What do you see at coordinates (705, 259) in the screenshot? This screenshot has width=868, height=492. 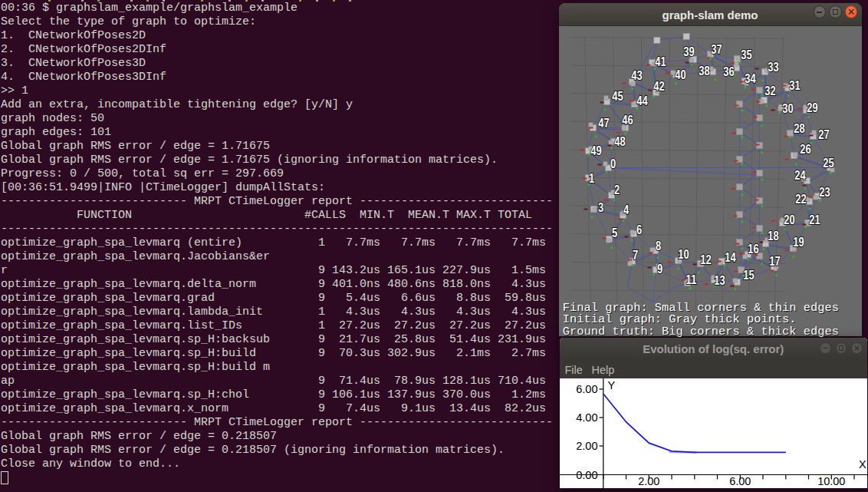 I see `svg-text: 12` at bounding box center [705, 259].